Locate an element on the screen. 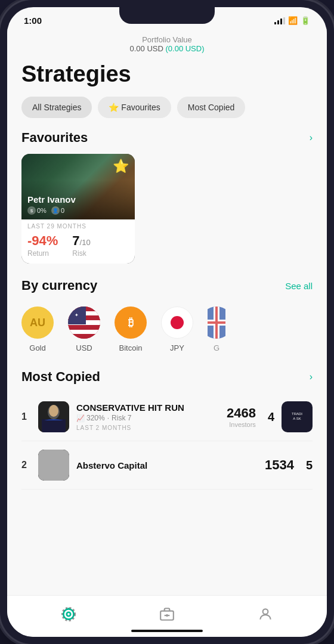  portfolio-change: (0.00 USD) is located at coordinates (185, 49).